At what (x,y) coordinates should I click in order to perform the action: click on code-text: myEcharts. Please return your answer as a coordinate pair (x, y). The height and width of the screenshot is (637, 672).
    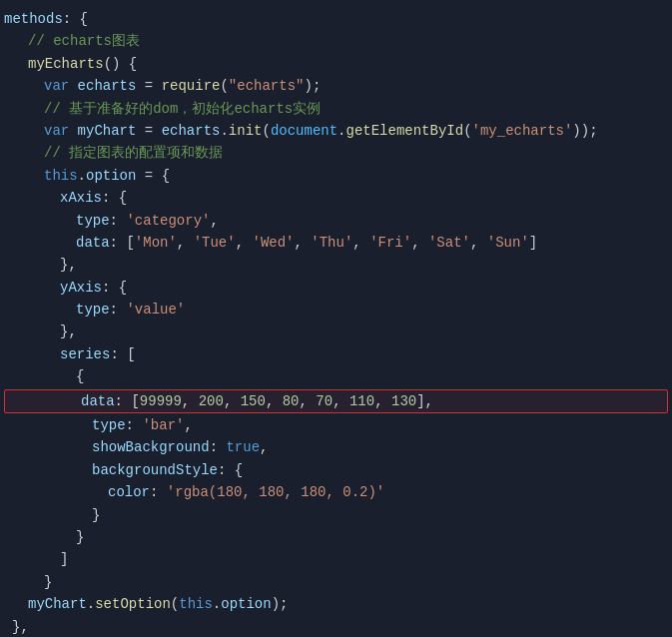
    Looking at the image, I should click on (66, 64).